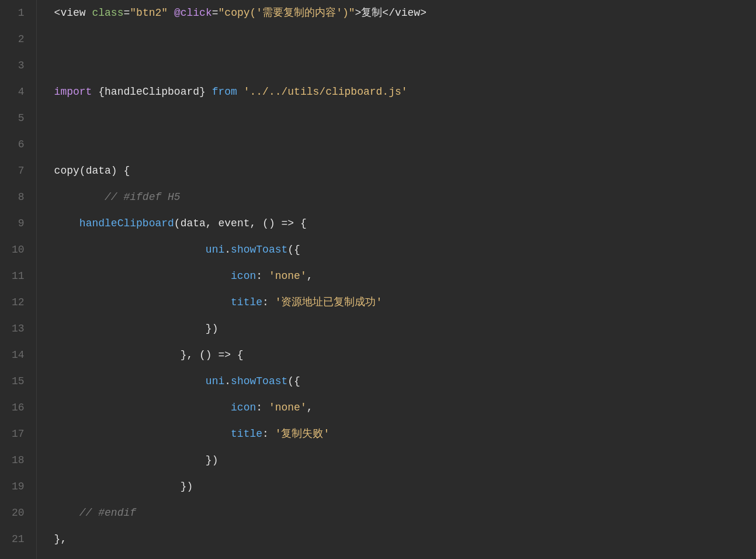  What do you see at coordinates (243, 408) in the screenshot?
I see `code-token: icon` at bounding box center [243, 408].